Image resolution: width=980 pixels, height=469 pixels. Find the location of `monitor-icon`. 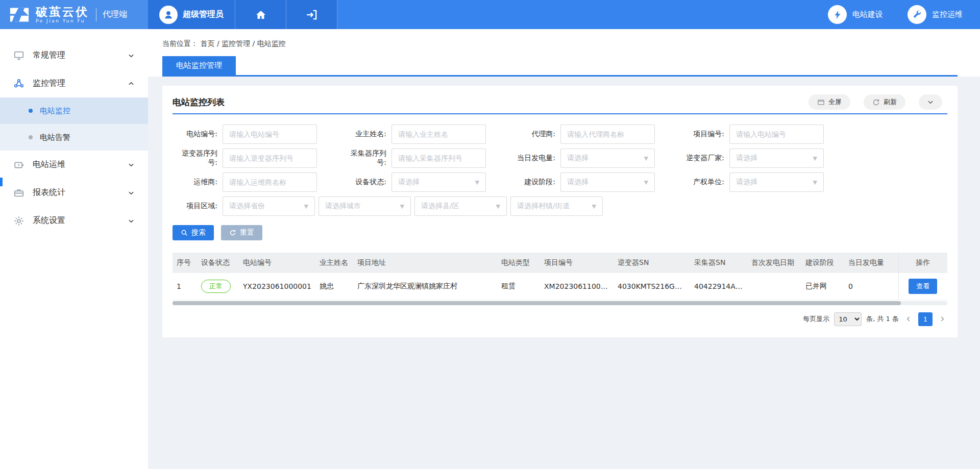

monitor-icon is located at coordinates (19, 56).